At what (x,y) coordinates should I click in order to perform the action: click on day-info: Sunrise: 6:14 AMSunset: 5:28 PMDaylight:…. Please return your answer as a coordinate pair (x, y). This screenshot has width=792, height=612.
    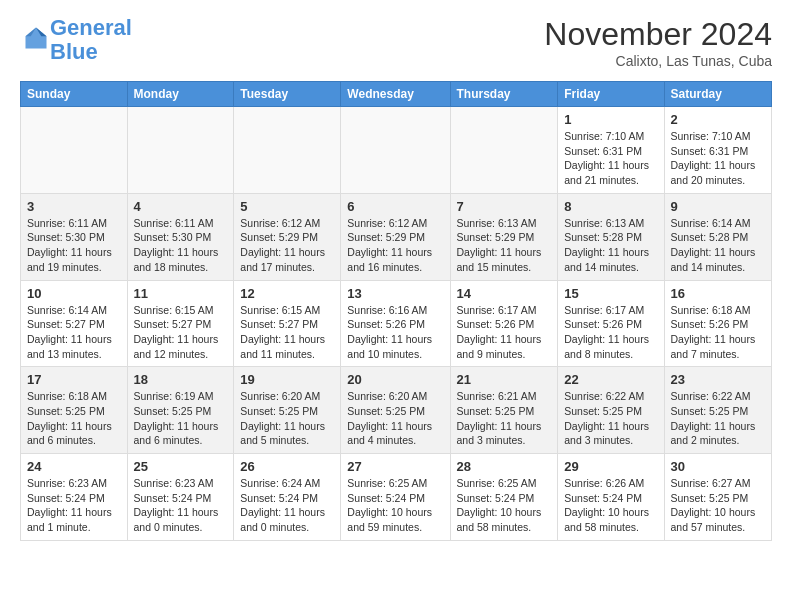
    Looking at the image, I should click on (718, 246).